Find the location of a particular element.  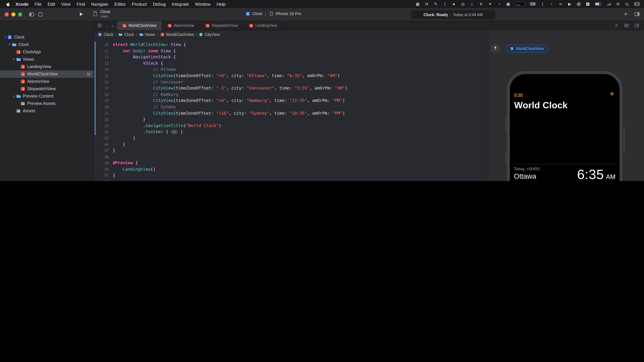

sidebar-item-worldclockview: WorldClockViewM is located at coordinates (47, 74).